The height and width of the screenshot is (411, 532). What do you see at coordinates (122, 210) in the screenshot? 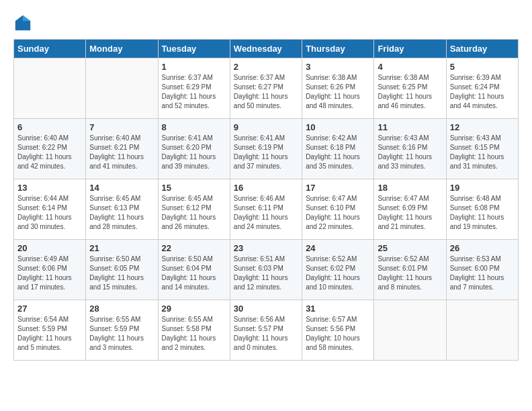
I see `calendar-cell: 14Sunrise: 6:45 AM Sunset: 6:13 PM Dayli…` at bounding box center [122, 210].